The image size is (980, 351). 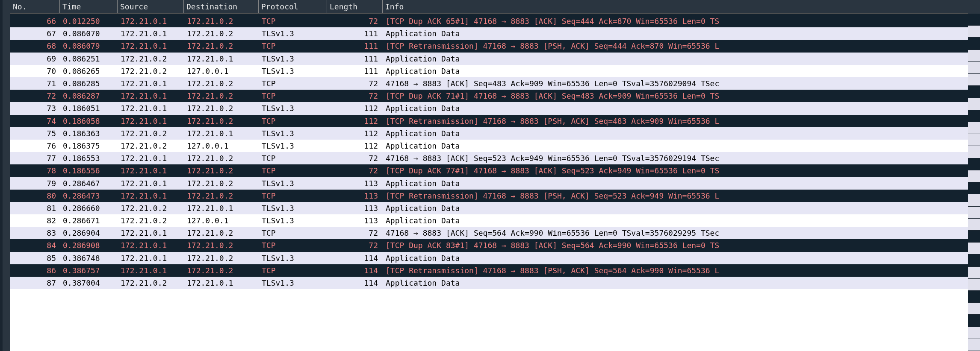 What do you see at coordinates (35, 7) in the screenshot?
I see `column-header-no: No.` at bounding box center [35, 7].